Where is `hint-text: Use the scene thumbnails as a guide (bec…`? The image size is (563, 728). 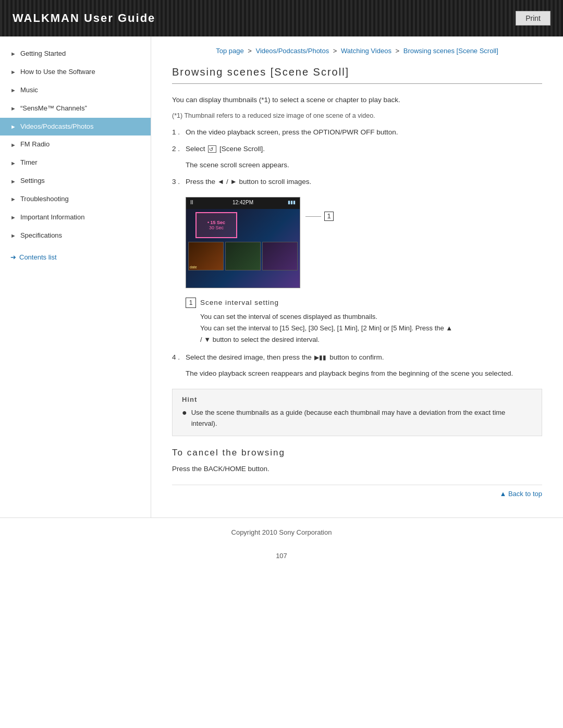
hint-text: Use the scene thumbnails as a guide (bec… is located at coordinates (362, 418).